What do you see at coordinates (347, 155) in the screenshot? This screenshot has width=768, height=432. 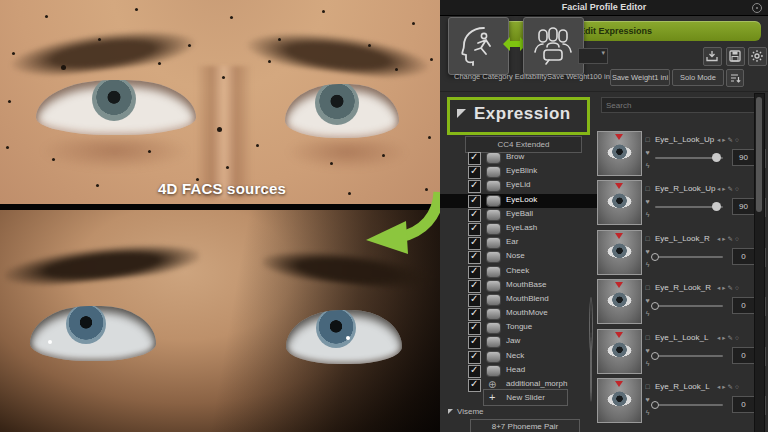 I see `under-eye-shadow` at bounding box center [347, 155].